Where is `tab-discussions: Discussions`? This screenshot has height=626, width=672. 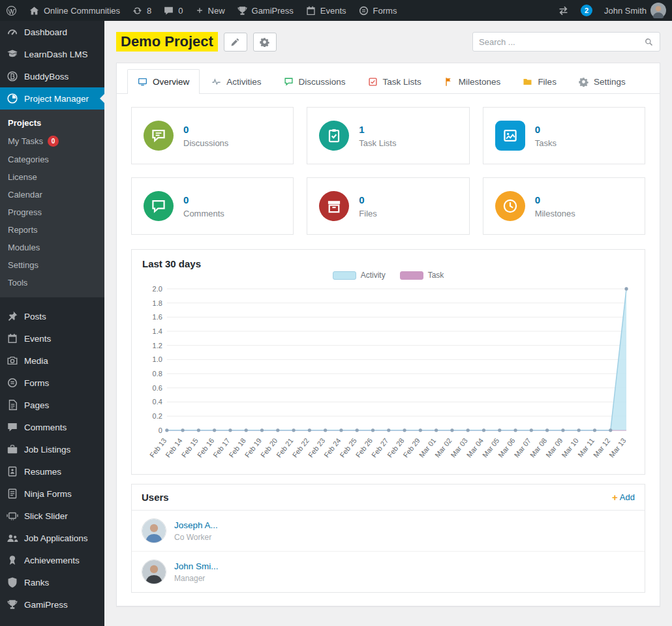
tab-discussions: Discussions is located at coordinates (314, 82).